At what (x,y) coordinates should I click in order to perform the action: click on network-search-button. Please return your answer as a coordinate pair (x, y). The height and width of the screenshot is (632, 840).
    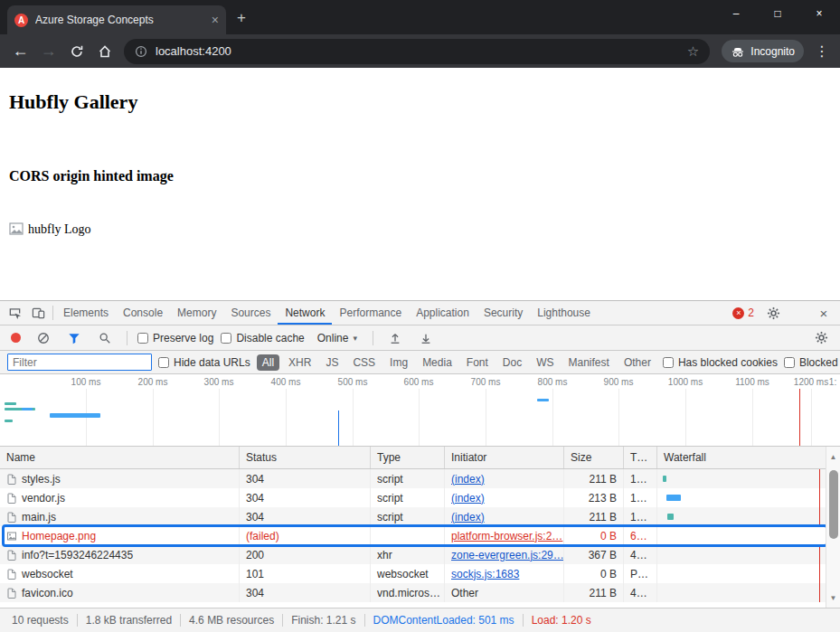
    Looking at the image, I should click on (105, 338).